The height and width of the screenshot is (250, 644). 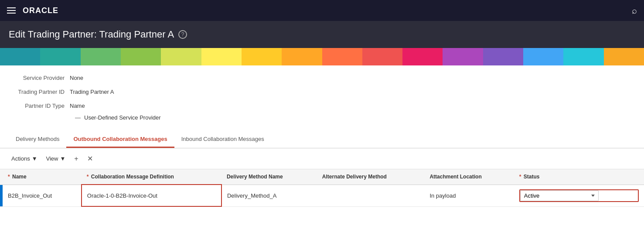 I want to click on view-button: View ▼, so click(x=56, y=159).